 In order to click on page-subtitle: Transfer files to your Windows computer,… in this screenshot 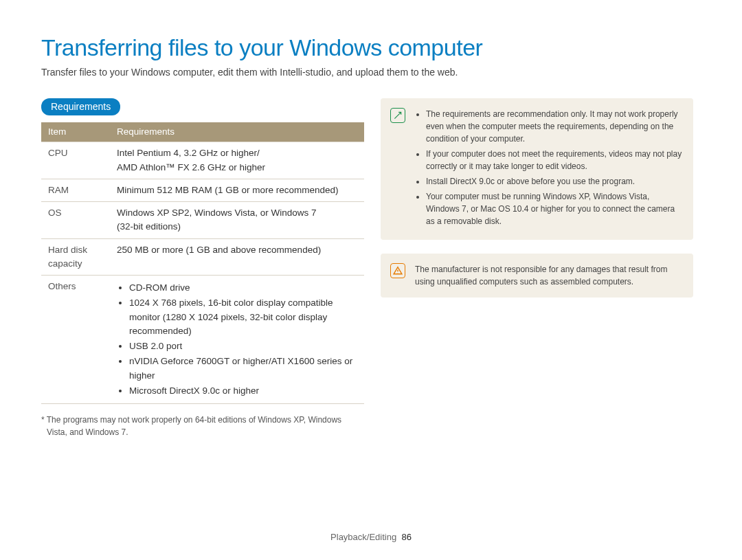, I will do `click(371, 72)`.